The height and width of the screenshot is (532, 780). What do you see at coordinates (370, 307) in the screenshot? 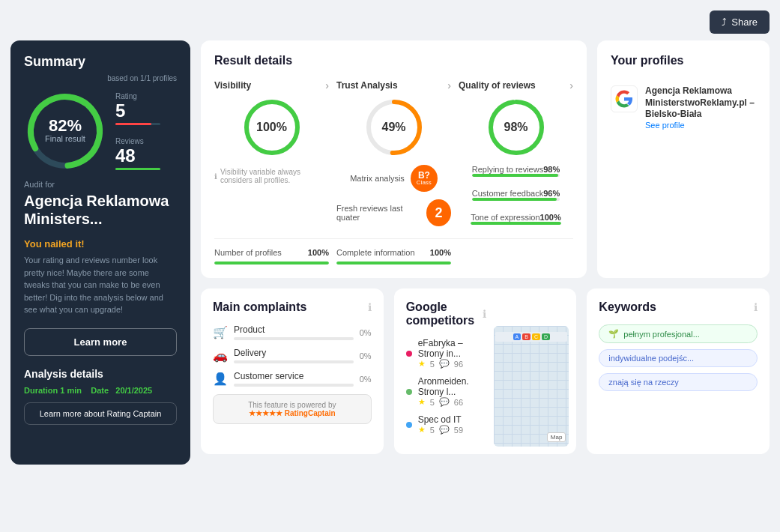
I see `complaints-info-icon: ℹ` at bounding box center [370, 307].